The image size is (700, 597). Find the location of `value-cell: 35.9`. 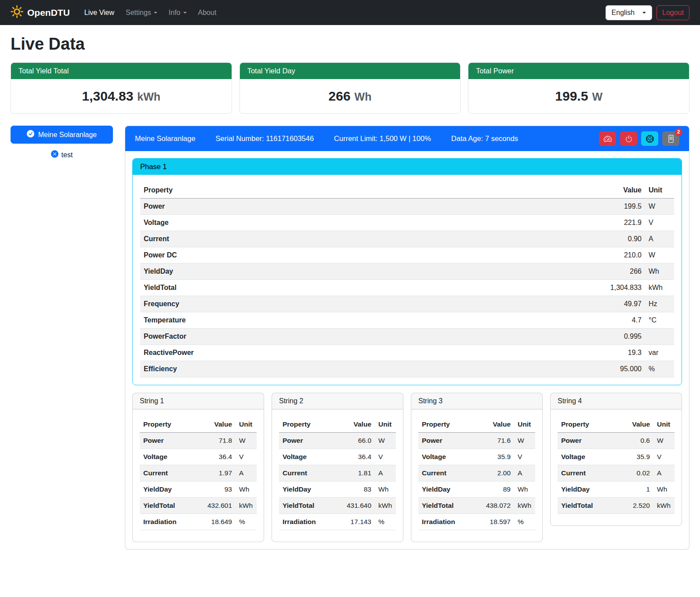

value-cell: 35.9 is located at coordinates (498, 457).